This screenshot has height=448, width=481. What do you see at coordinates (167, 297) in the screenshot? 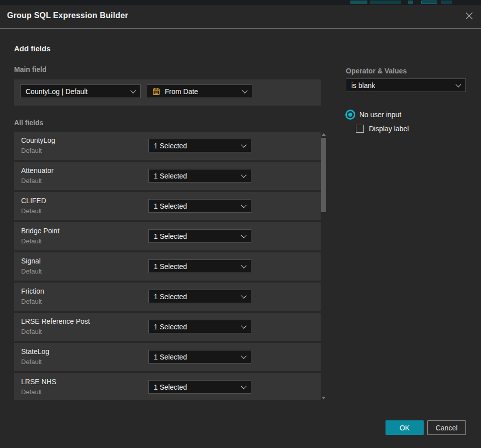
I see `field-row: Friction Default 1 Selected` at bounding box center [167, 297].